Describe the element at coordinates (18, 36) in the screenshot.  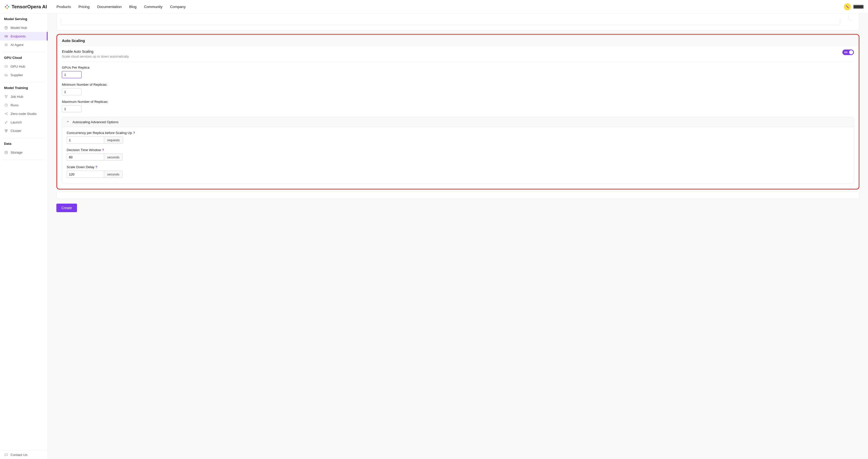
I see `sidebar-item-label: Endpoints` at that location.